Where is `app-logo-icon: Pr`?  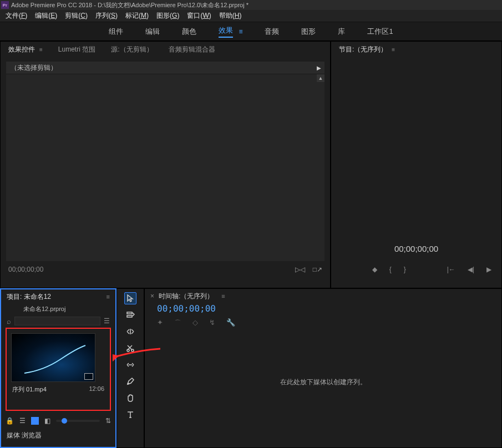 app-logo-icon: Pr is located at coordinates (5, 5).